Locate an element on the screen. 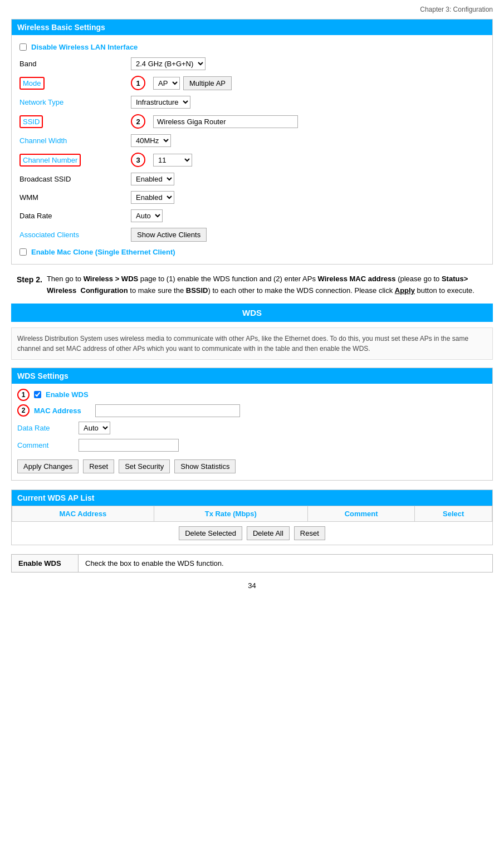  channel-width-label: Channel Width is located at coordinates (75, 140).